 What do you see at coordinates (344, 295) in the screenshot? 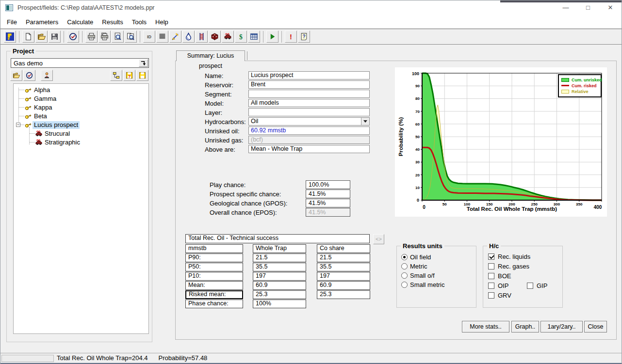
I see `table-cell-co-share: 25.3` at bounding box center [344, 295].